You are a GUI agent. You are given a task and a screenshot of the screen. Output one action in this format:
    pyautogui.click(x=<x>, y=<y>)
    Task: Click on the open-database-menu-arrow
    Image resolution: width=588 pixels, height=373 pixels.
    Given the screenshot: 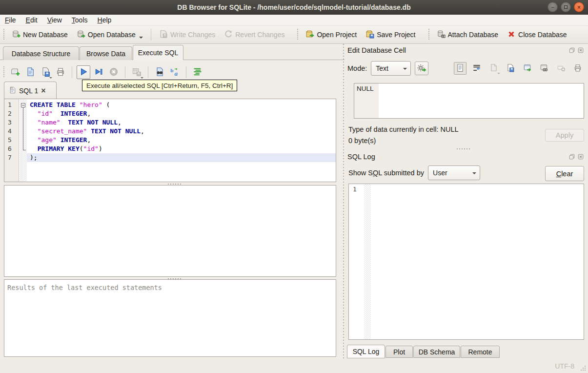 What is the action you would take?
    pyautogui.click(x=141, y=38)
    